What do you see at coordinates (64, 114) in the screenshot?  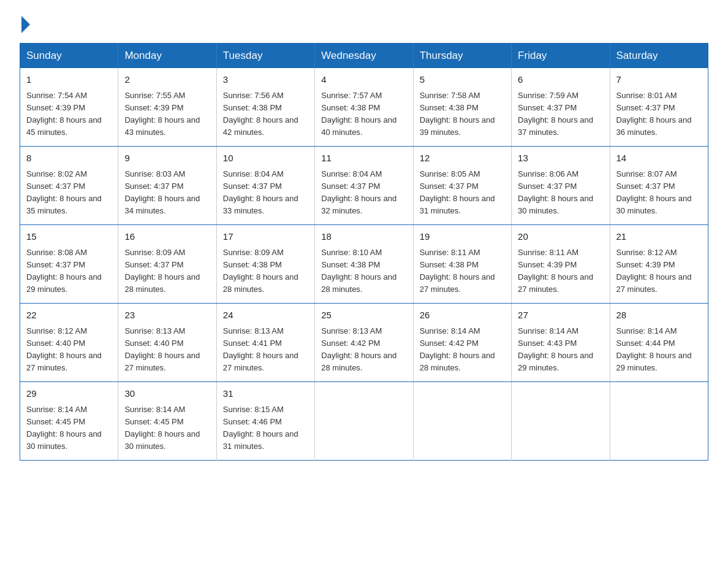 I see `day-info: Sunrise: 7:54 AMSunset: 4:39 PMDaylight:…` at bounding box center [64, 114].